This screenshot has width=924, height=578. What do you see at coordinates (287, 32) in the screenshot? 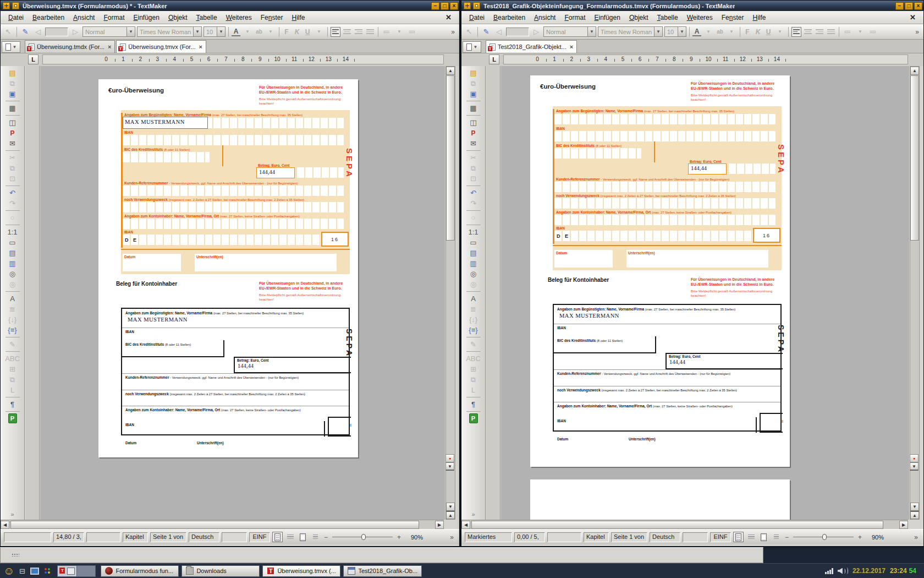
I see `bold-button: F` at bounding box center [287, 32].